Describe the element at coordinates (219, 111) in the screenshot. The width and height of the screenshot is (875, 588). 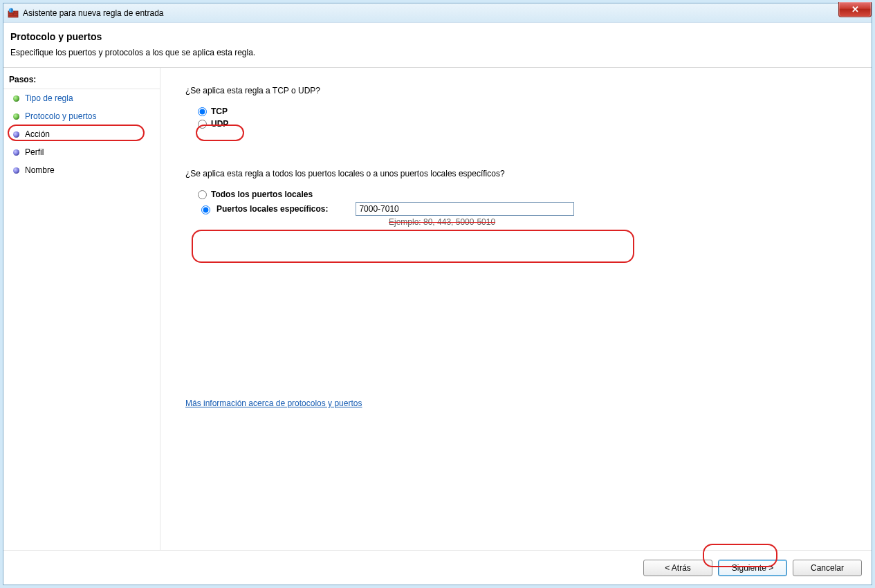
I see `radio-tcp-label: TCP` at that location.